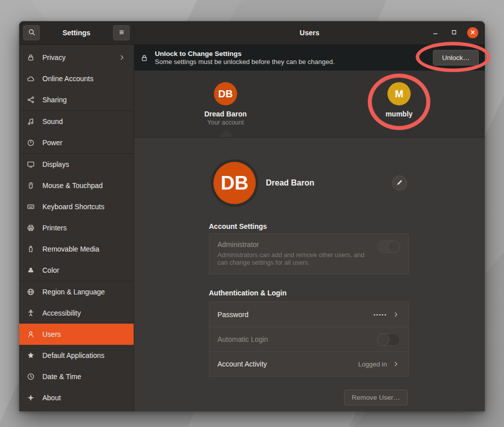 This screenshot has width=504, height=427. I want to click on administrator-toggle, so click(388, 247).